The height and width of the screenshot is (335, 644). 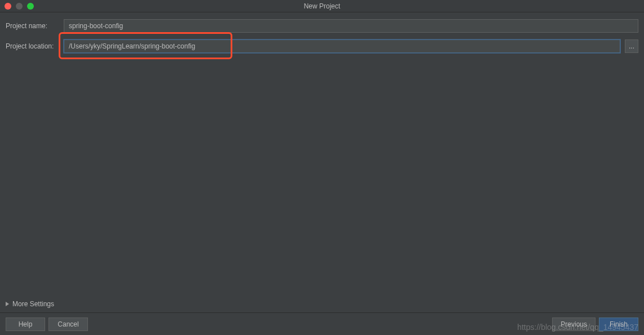 What do you see at coordinates (322, 6) in the screenshot?
I see `title-bar: New Project` at bounding box center [322, 6].